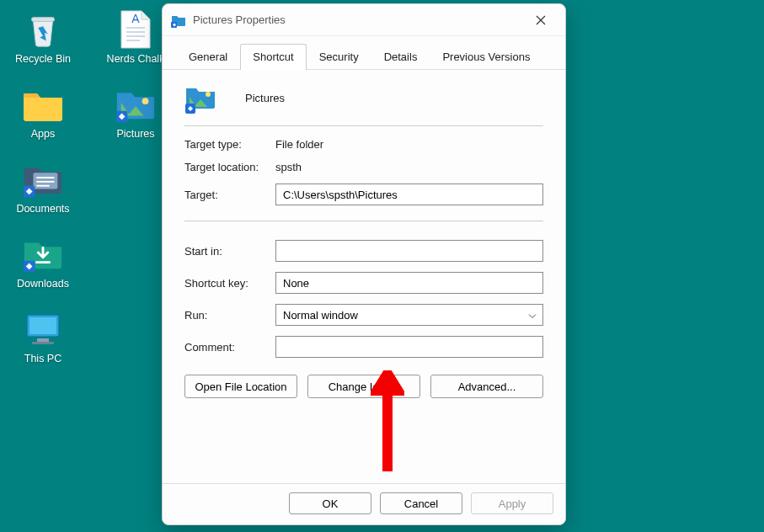 The width and height of the screenshot is (764, 532). I want to click on target-location-label: Target location:, so click(230, 167).